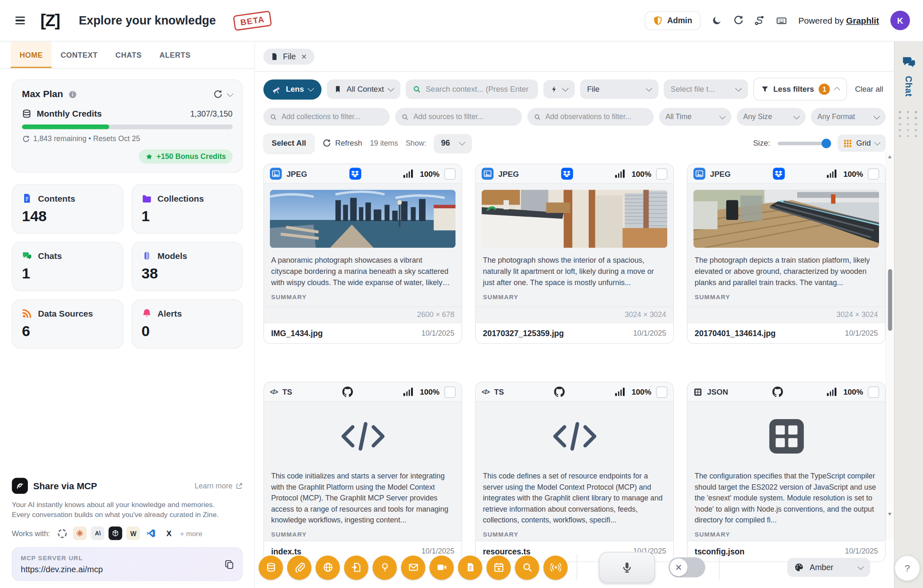 The height and width of the screenshot is (588, 923). I want to click on stat-card-alerts: Alerts 0, so click(187, 324).